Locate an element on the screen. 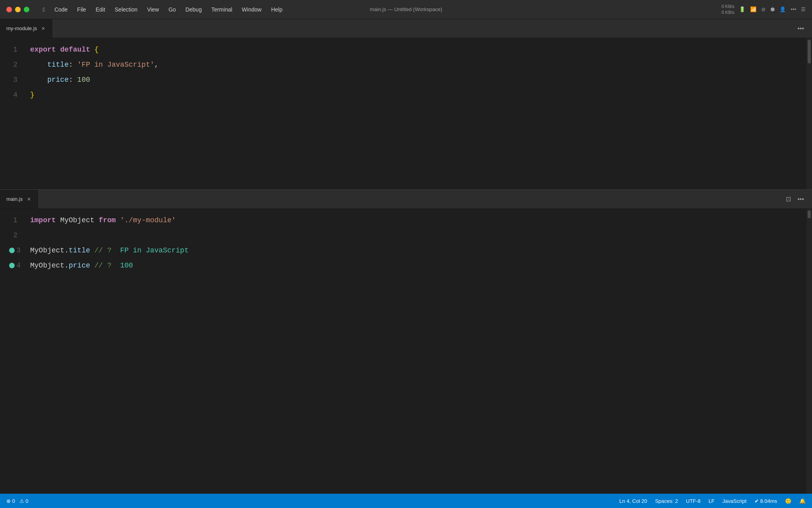 The image size is (812, 508). titlebar-right: 0 KB/s 0 KB/s 🔋 📶 ⊘ ⬢ 👤 ••• ☰ is located at coordinates (764, 10).